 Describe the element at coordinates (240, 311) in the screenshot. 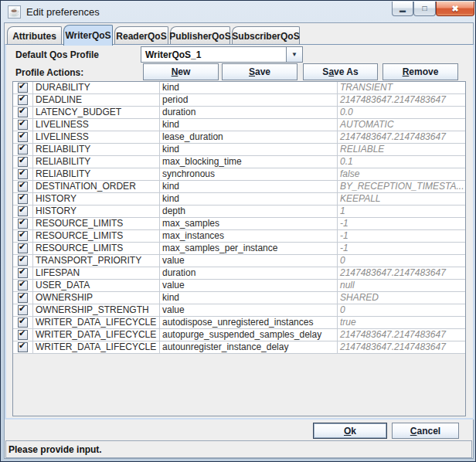

I see `table-row: ✔ OWNERSHIP_STRENGTH value 0` at that location.